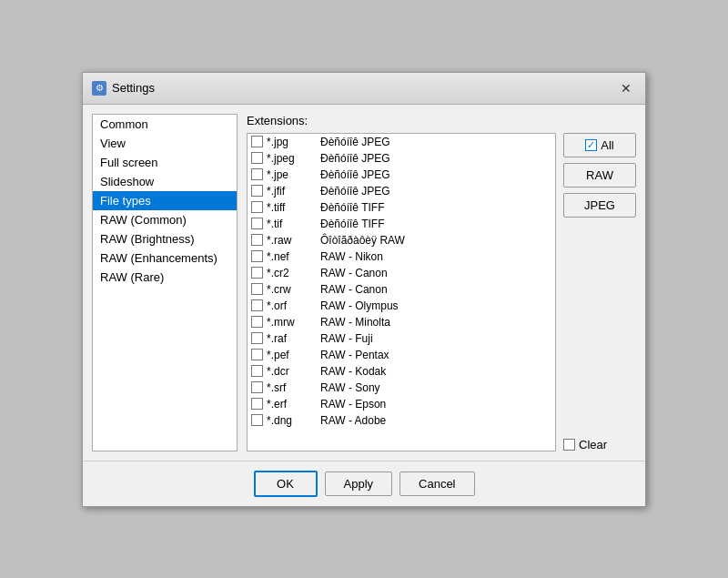  Describe the element at coordinates (600, 206) in the screenshot. I see `jpeg-button: JPEG` at that location.